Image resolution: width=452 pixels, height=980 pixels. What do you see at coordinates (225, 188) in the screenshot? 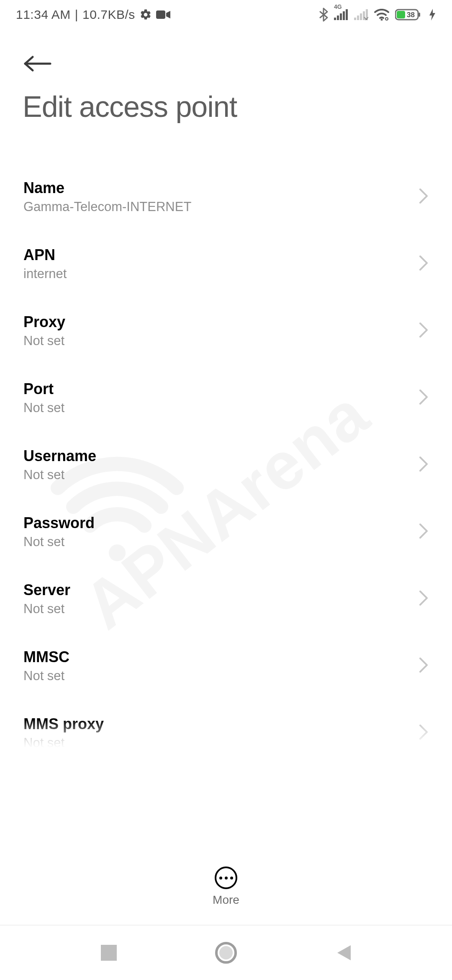
I see `setting-label: Name` at bounding box center [225, 188].